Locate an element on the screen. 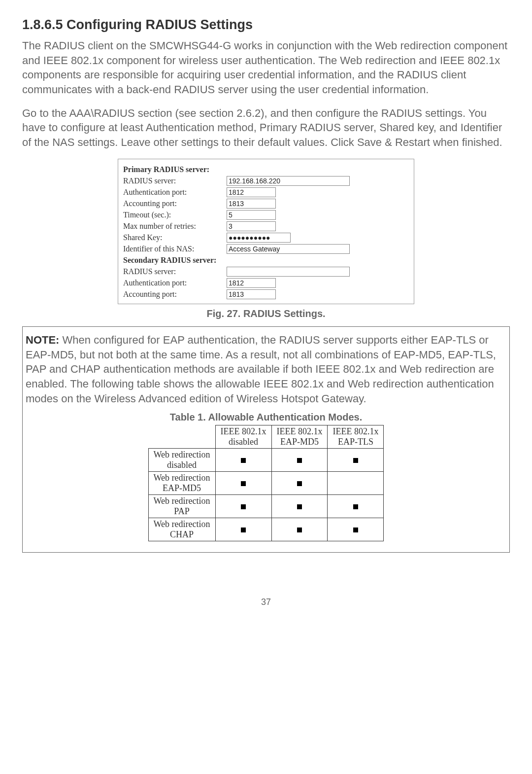 The width and height of the screenshot is (532, 774). sec-auth-port-input is located at coordinates (251, 283).